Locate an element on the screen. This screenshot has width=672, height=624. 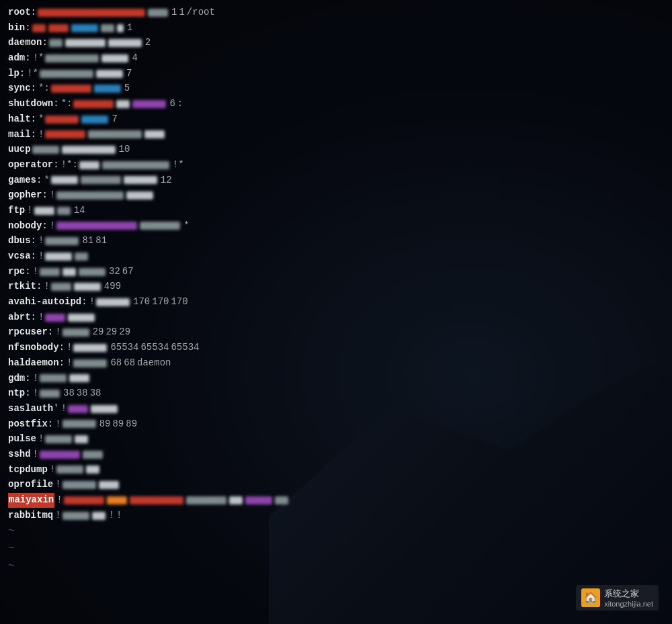
terminal-line: oprofile ! is located at coordinates (218, 485).